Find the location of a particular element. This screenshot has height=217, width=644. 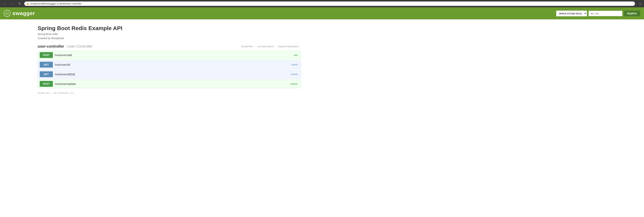

controller-title: user-controller : User Controller is located at coordinates (65, 47).